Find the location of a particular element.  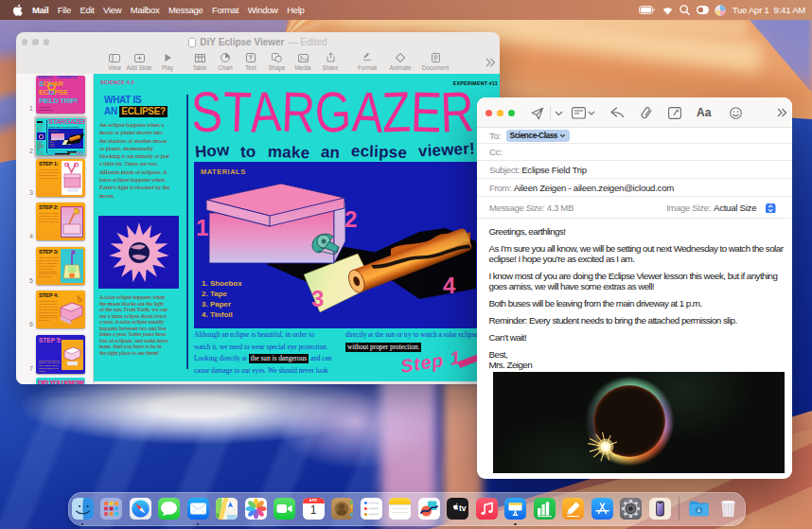

svg-text: 2 is located at coordinates (350, 220).